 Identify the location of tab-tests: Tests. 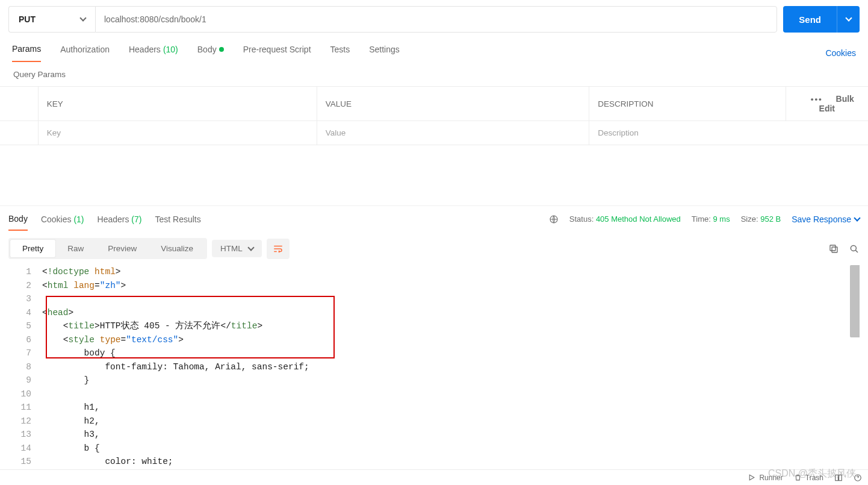
(341, 53).